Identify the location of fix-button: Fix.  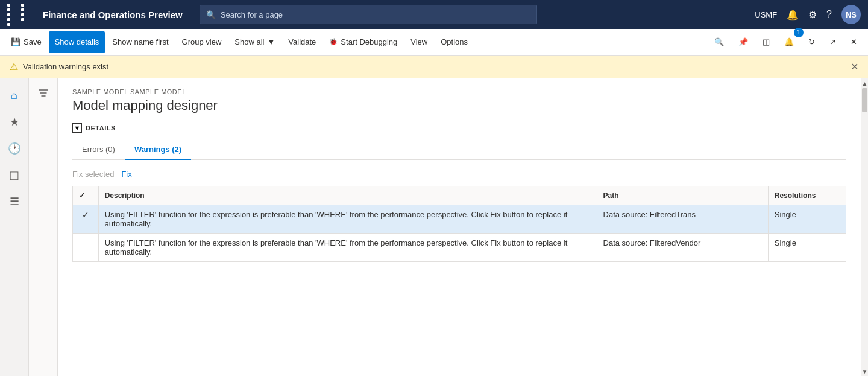
(127, 174).